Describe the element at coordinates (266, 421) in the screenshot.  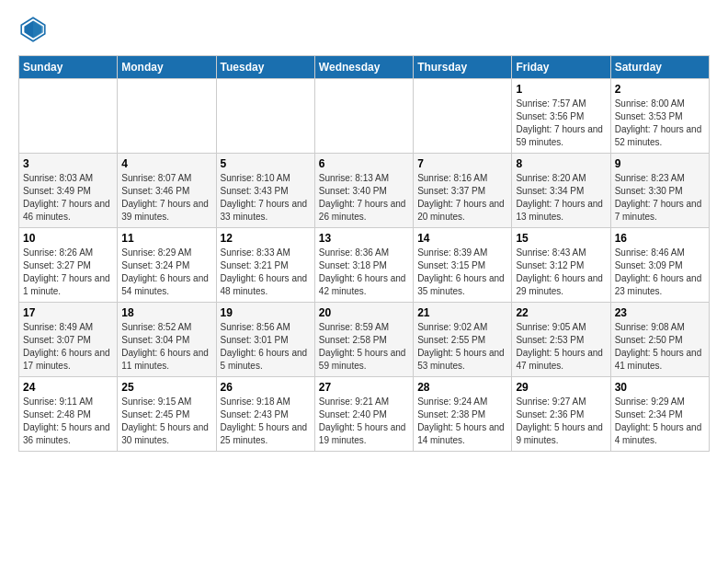
I see `day-info: Sunrise: 9:18 AM Sunset: 2:43 PM Dayligh…` at that location.